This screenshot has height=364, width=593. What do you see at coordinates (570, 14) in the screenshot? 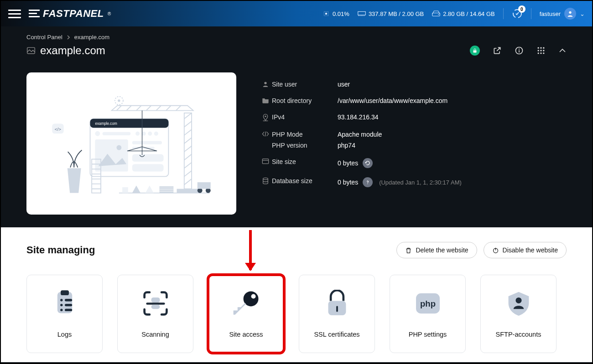
I see `avatar-icon` at bounding box center [570, 14].